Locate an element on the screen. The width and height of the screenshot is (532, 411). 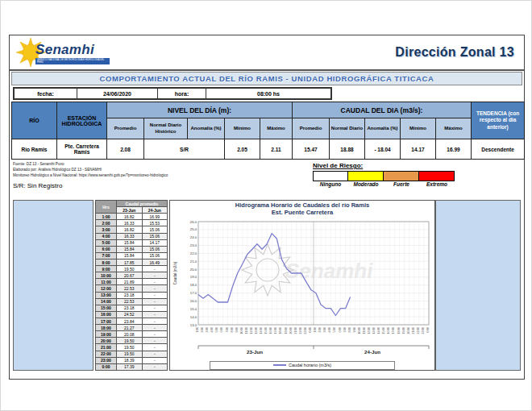
hourly-hour-cell: 12:00 is located at coordinates (106, 289).